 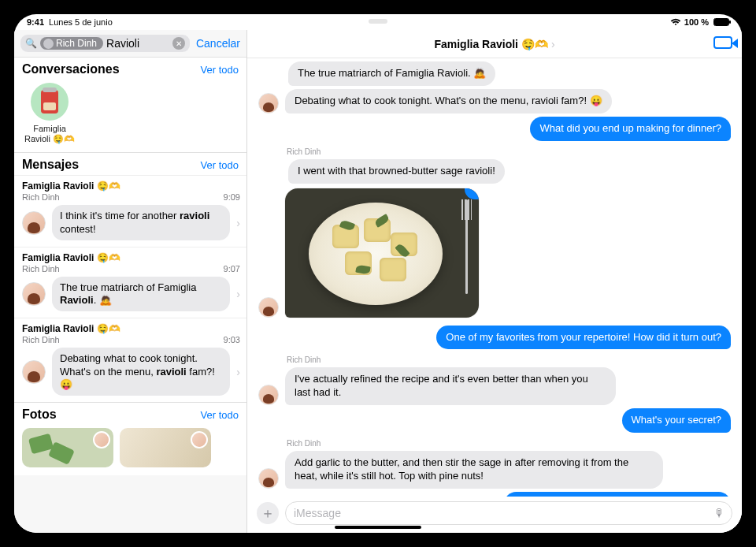 I want to click on message-time: 9:03, so click(x=232, y=340).